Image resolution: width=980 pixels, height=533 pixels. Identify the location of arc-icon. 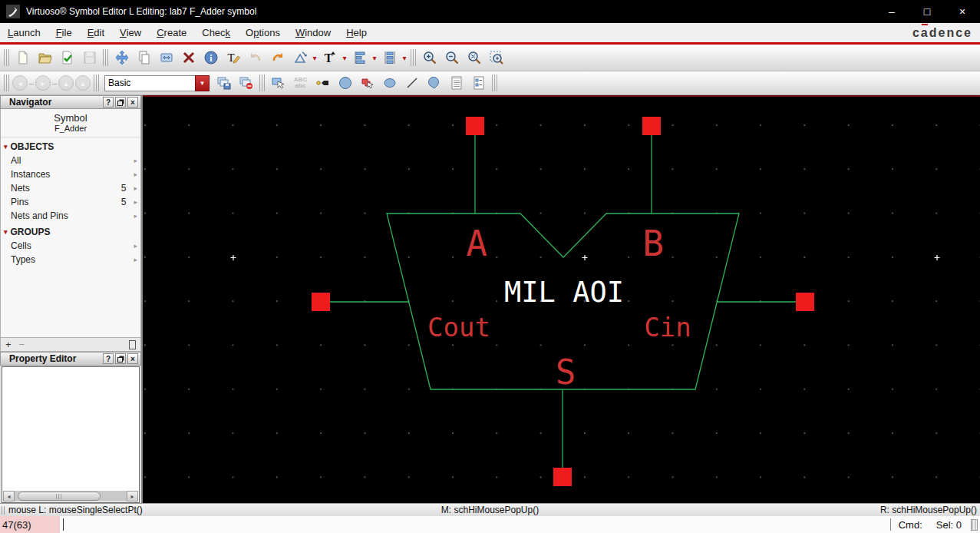
(434, 83).